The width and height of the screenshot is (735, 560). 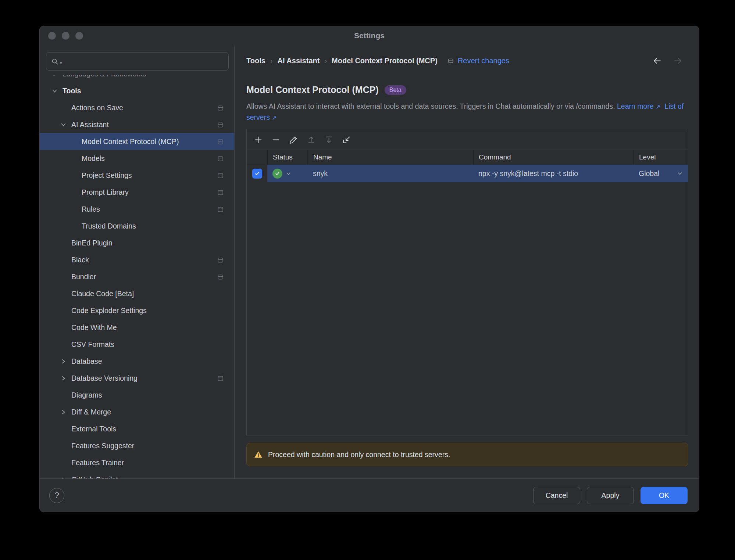 What do you see at coordinates (137, 429) in the screenshot?
I see `sidebar-item-external-tools: External Tools` at bounding box center [137, 429].